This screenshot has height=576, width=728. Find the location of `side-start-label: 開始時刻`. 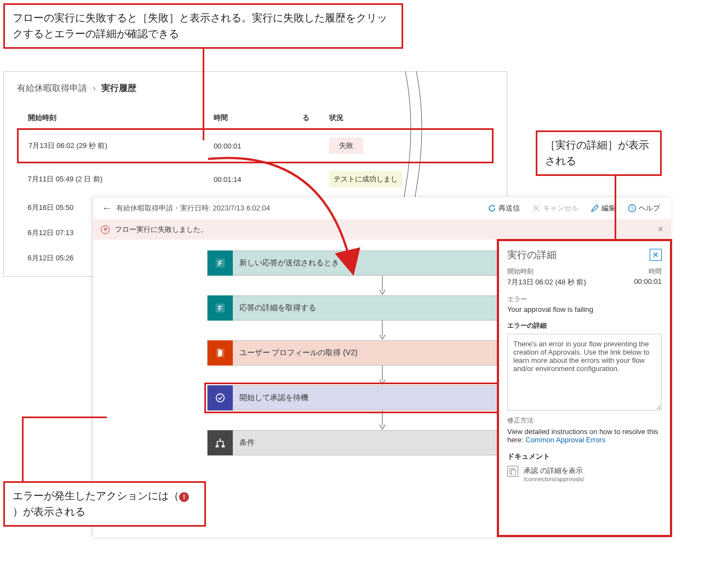

side-start-label: 開始時刻 is located at coordinates (578, 272).